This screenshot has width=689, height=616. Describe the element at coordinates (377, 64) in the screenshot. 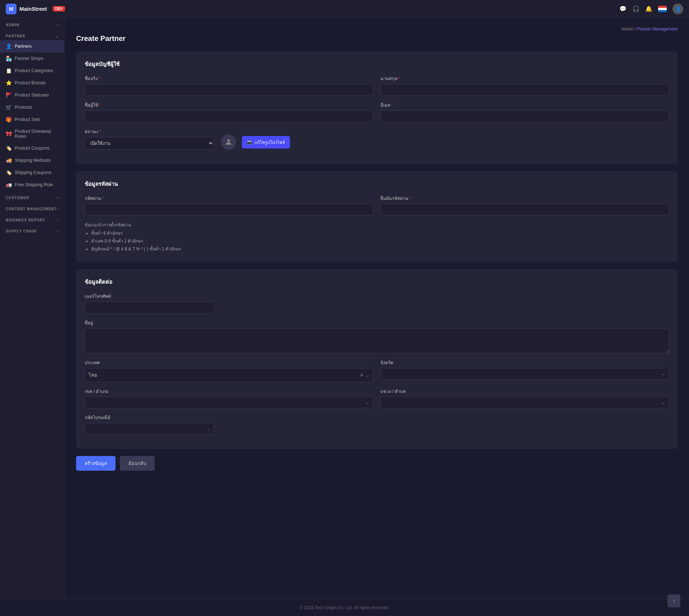

I see `account-section-title: ข้อมูลบัญชีผู้ใช้` at that location.